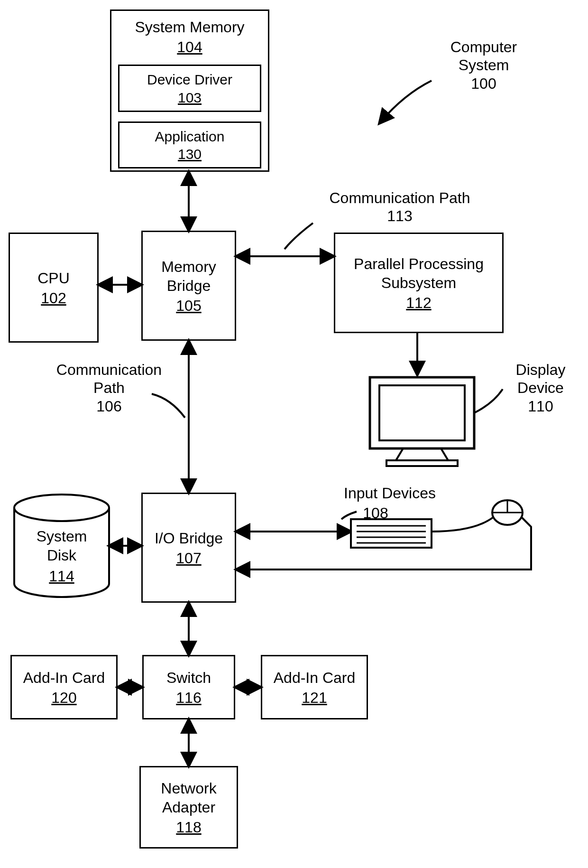 This screenshot has width=588, height=868. I want to click on network-adapter-title: Network Adapter, so click(189, 798).